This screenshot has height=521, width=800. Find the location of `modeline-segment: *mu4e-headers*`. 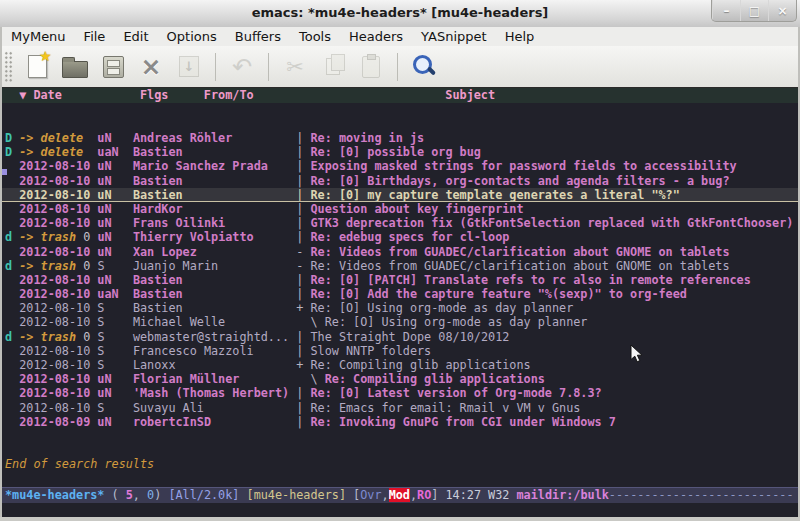

modeline-segment: *mu4e-headers* is located at coordinates (54, 495).